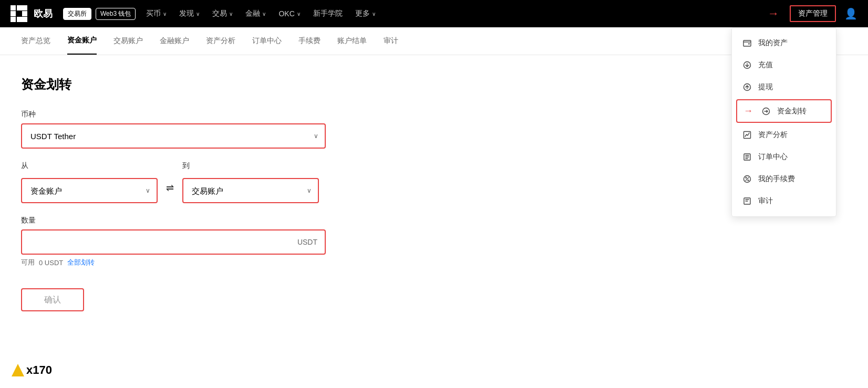  What do you see at coordinates (173, 242) in the screenshot?
I see `amount-wrapper: USDT` at bounding box center [173, 242].